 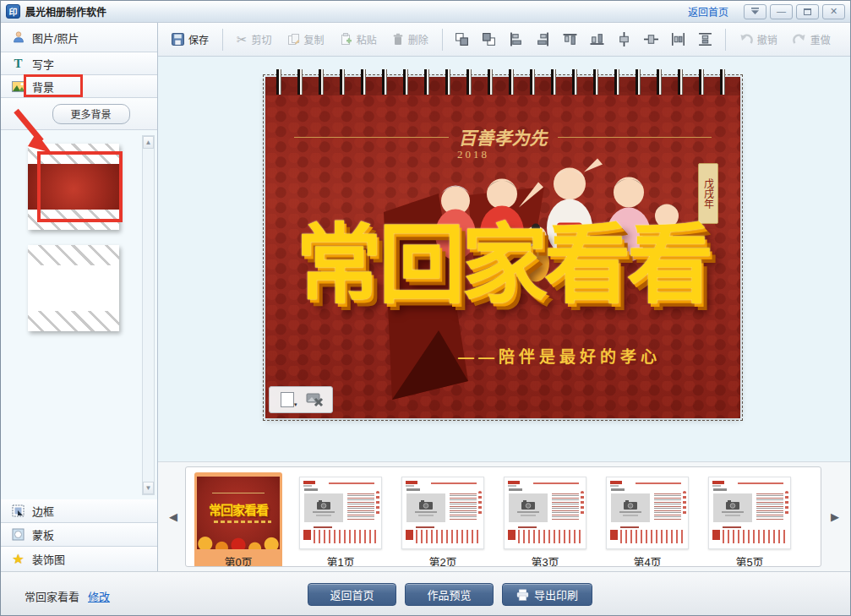 I want to click on white-background-preview, so click(x=74, y=288).